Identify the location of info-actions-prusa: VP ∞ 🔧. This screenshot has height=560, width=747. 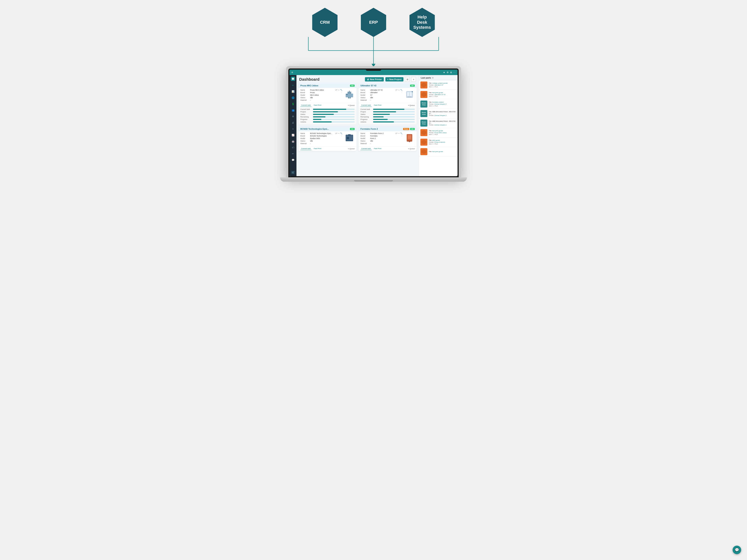
(339, 90).